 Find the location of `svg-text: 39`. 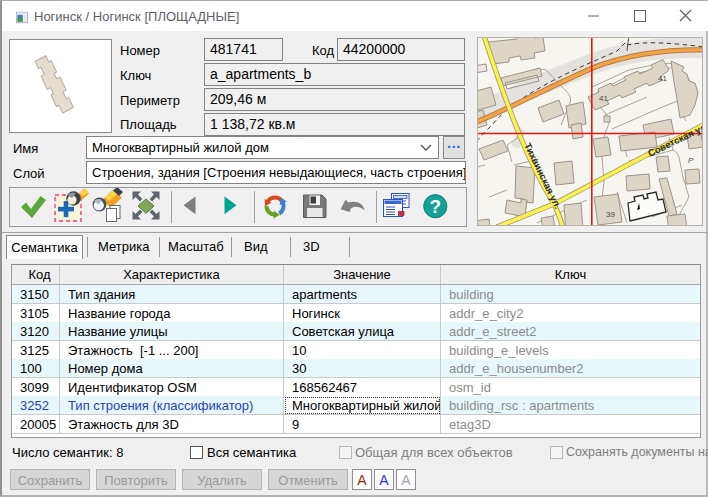

svg-text: 39 is located at coordinates (610, 214).